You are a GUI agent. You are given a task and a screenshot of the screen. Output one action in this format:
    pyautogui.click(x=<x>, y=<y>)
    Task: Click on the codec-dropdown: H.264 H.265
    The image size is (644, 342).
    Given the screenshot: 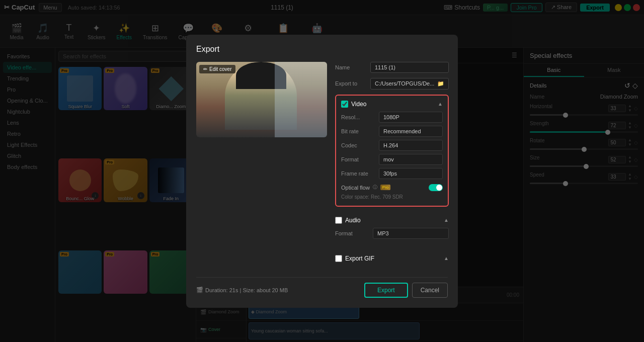 What is the action you would take?
    pyautogui.click(x=411, y=145)
    